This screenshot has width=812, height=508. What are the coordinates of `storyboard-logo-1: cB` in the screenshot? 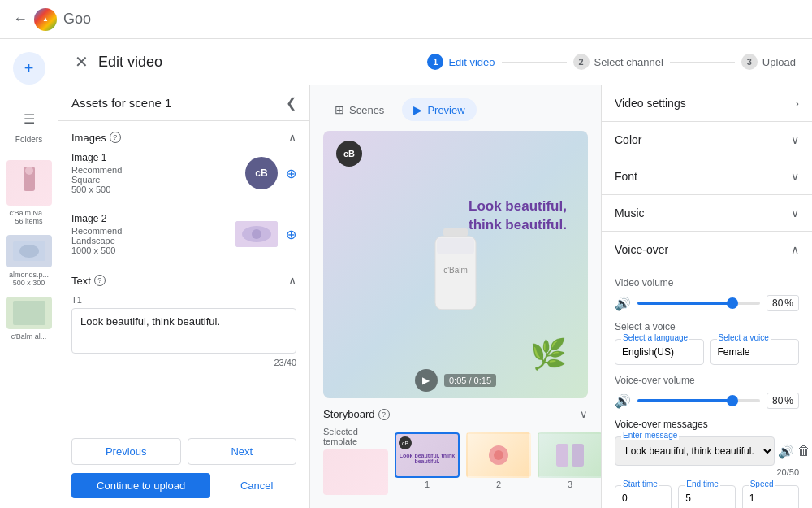 It's located at (405, 443).